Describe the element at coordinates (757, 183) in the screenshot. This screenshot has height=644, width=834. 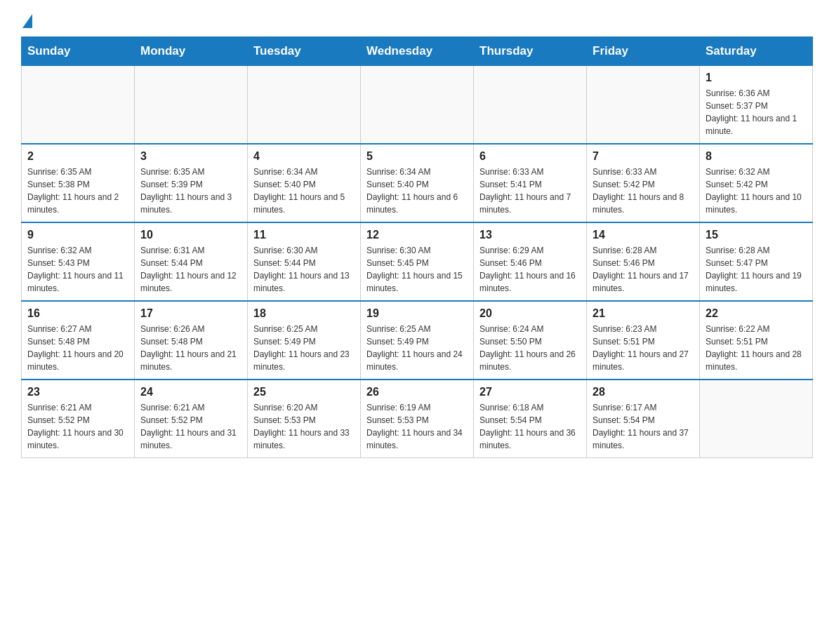
I see `calendar-day-cell: 8Sunrise: 6:32 AMSunset: 5:42 PMDaylight…` at that location.